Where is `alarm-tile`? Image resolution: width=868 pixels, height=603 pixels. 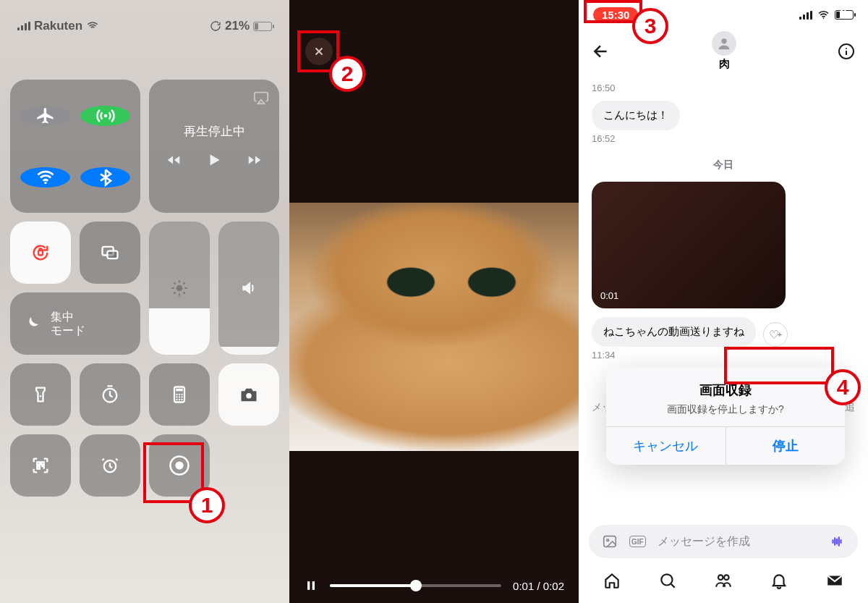 alarm-tile is located at coordinates (110, 465).